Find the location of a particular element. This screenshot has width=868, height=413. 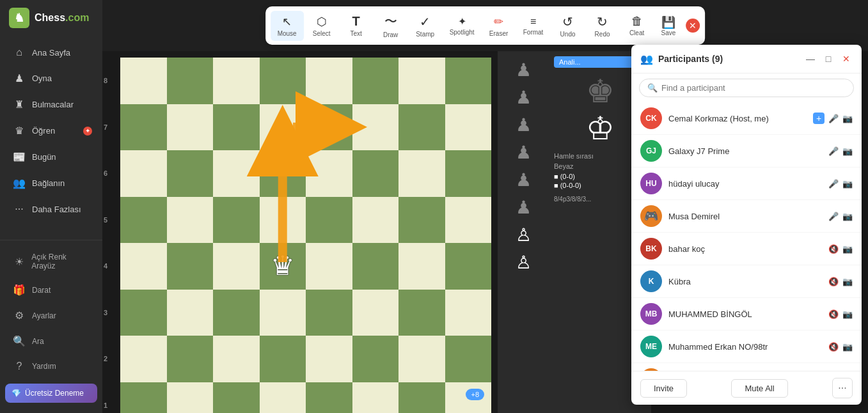

sidebar-item-ara: 🔍 Ara is located at coordinates (51, 341).